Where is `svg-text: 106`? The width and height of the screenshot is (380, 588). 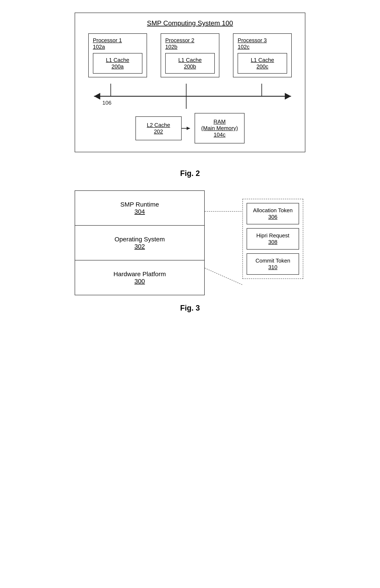 svg-text: 106 is located at coordinates (107, 103).